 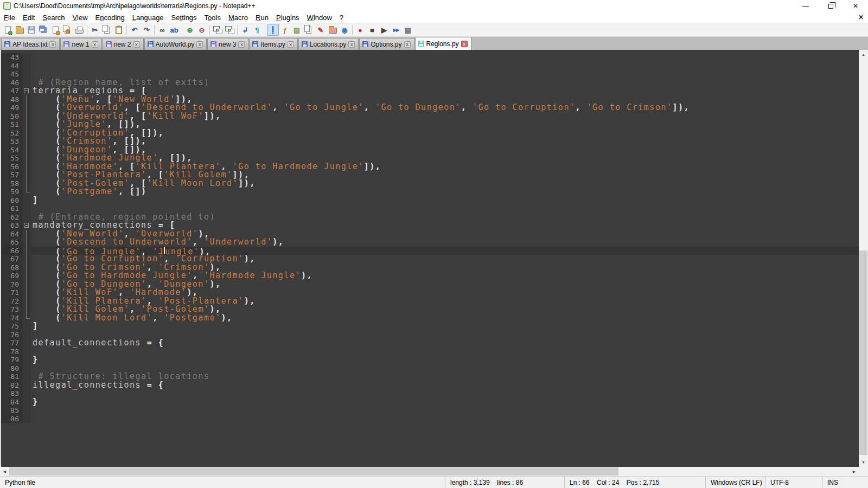 I want to click on horizontal-scrollbar-thumb, so click(x=314, y=472).